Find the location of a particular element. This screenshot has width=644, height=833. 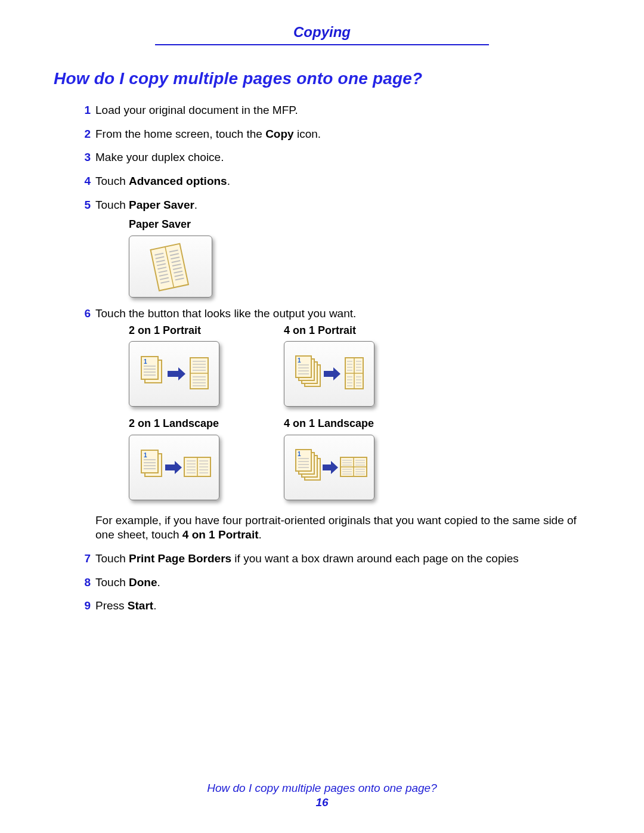

option-label: 4 on 1 Portrait is located at coordinates (361, 330).